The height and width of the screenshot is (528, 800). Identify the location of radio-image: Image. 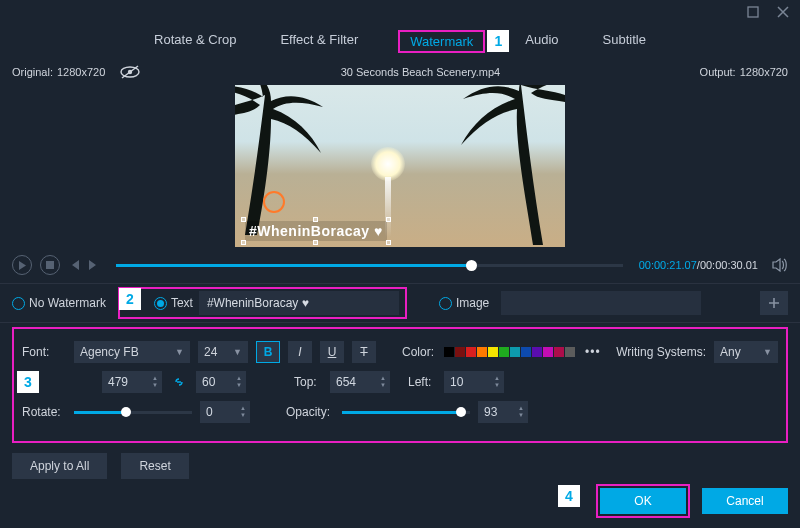
(464, 303).